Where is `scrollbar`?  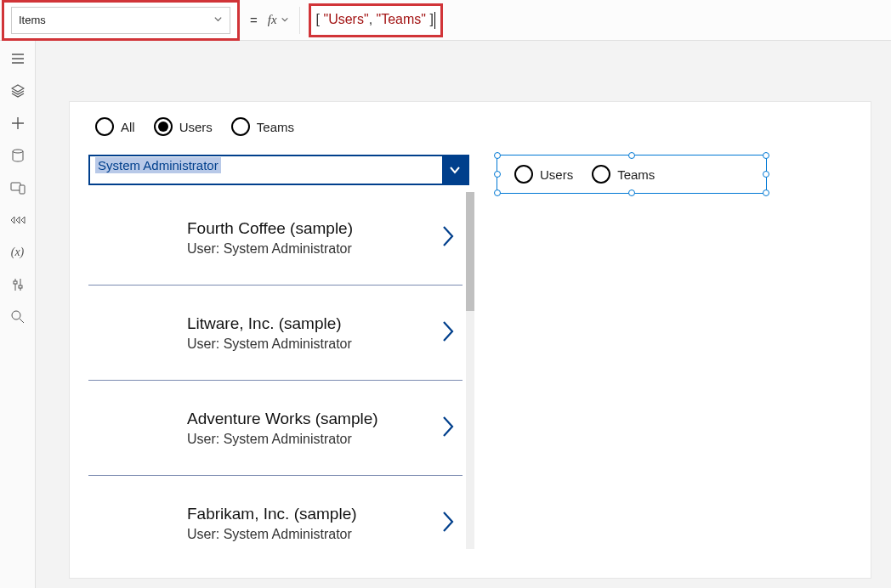
scrollbar is located at coordinates (470, 370).